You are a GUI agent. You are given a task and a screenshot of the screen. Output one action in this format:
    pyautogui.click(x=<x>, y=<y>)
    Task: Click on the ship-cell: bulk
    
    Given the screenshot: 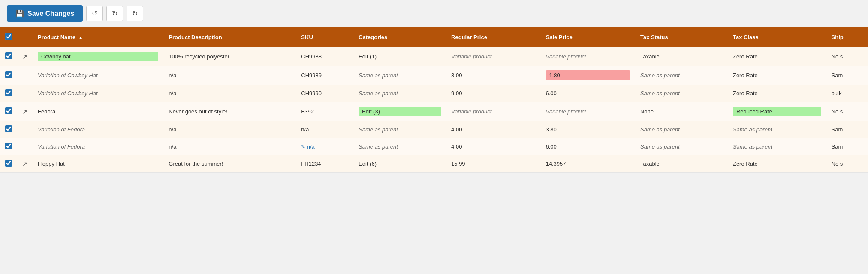 What is the action you would take?
    pyautogui.click(x=847, y=94)
    